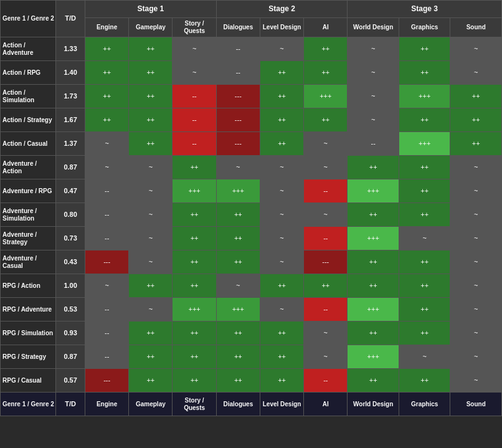  I want to click on footer-row: Genre 1 / Genre 2 T/D Engine Gameplay St…, so click(252, 404).